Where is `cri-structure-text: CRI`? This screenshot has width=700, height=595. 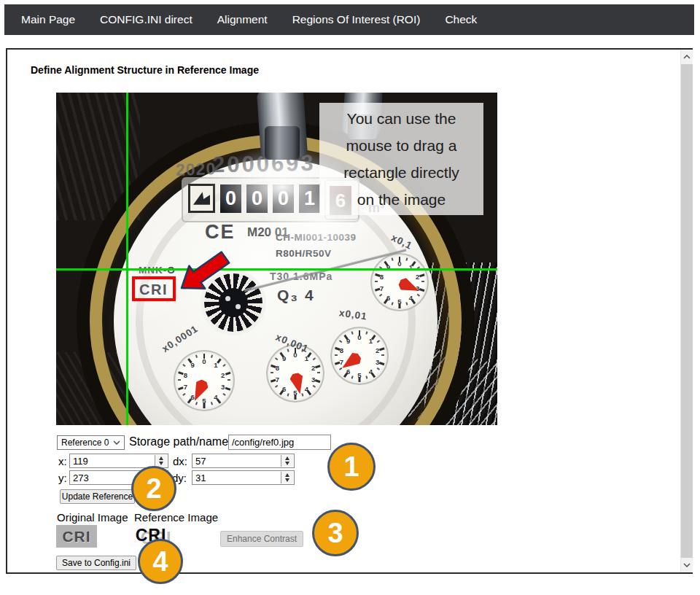
cri-structure-text: CRI is located at coordinates (153, 290).